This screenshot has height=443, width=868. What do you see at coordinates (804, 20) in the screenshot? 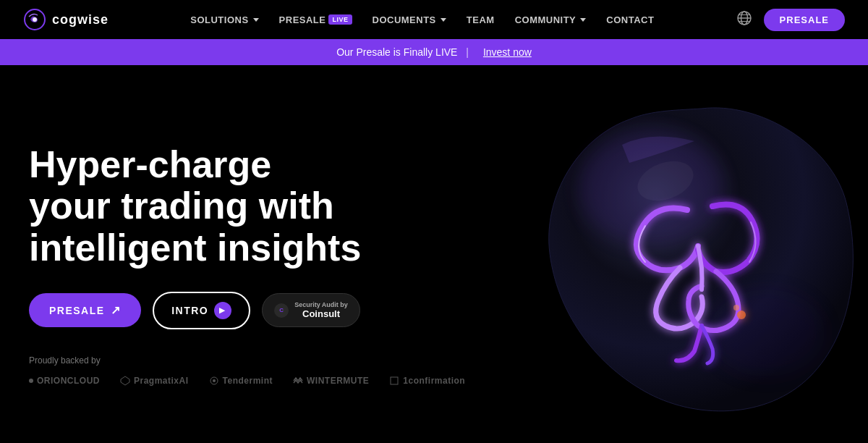
I see `navbar-presale-button: PRESALE` at bounding box center [804, 20].